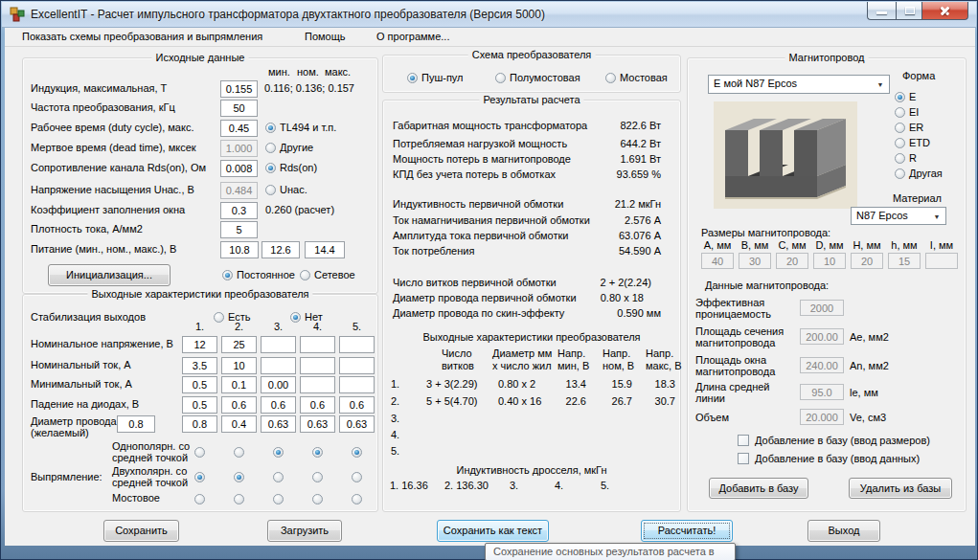 The height and width of the screenshot is (560, 978). Describe the element at coordinates (617, 353) in the screenshot. I see `table-header-vnom-1: Напр.` at that location.